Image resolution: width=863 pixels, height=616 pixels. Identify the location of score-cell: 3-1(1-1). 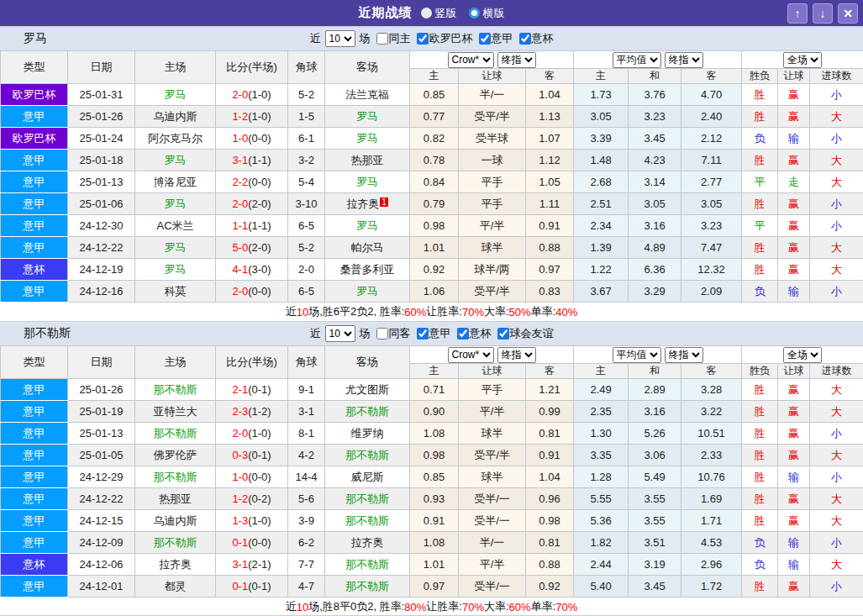
(252, 161).